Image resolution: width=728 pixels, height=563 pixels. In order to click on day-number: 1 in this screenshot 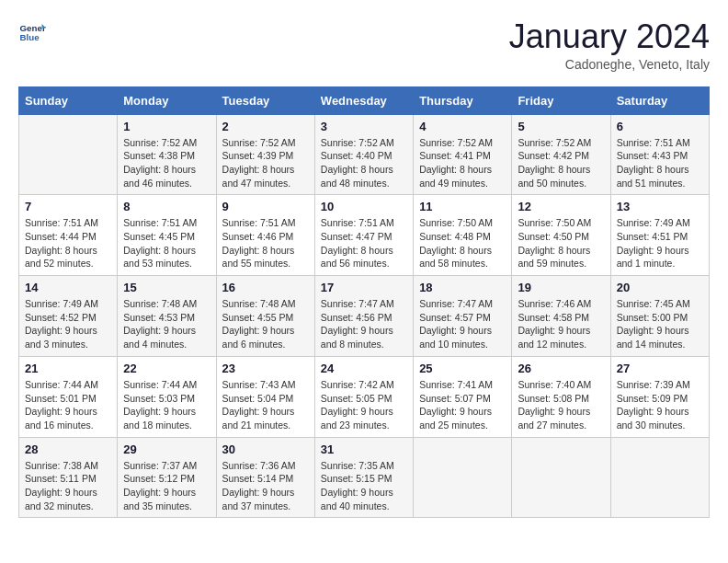, I will do `click(166, 127)`.